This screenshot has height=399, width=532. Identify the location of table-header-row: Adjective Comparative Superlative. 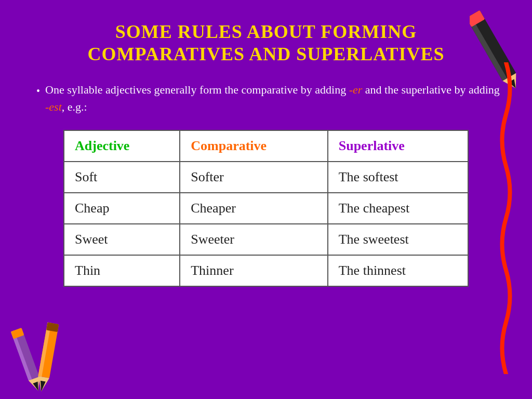
(266, 146).